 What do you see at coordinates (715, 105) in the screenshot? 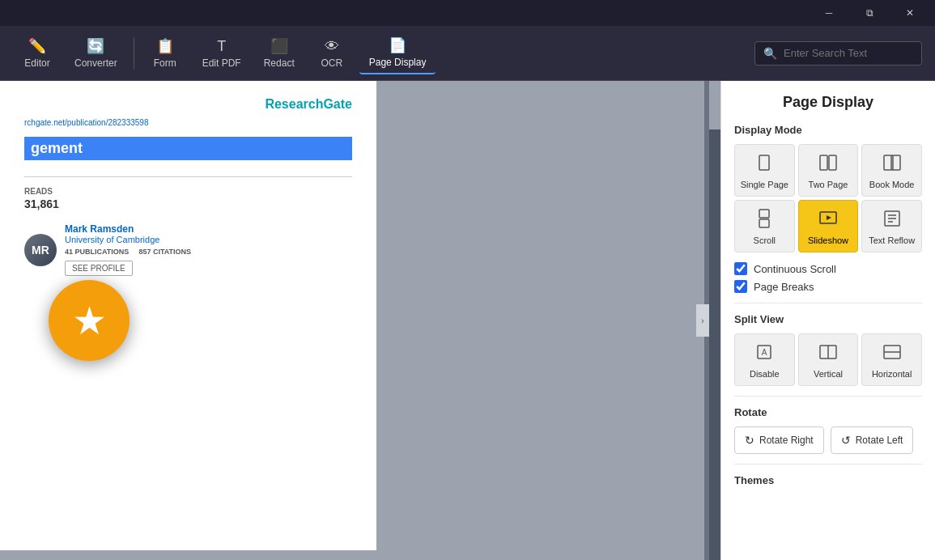
I see `scrollbar-thumb` at bounding box center [715, 105].